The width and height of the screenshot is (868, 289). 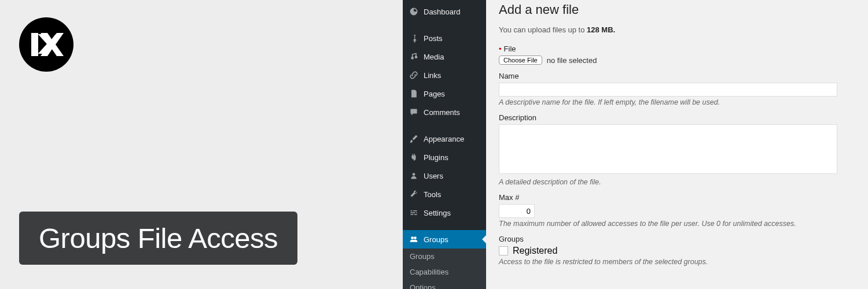 What do you see at coordinates (442, 112) in the screenshot?
I see `sidebar-item-label: Comments` at bounding box center [442, 112].